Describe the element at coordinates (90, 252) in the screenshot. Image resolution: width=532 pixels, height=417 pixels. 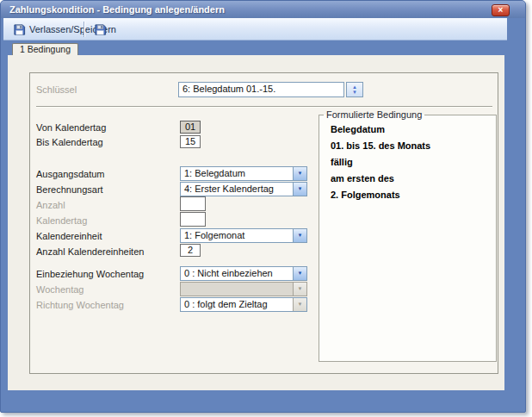
I see `anzahl-kalendereinheiten-label: Anzahl Kalendereinheiten` at that location.